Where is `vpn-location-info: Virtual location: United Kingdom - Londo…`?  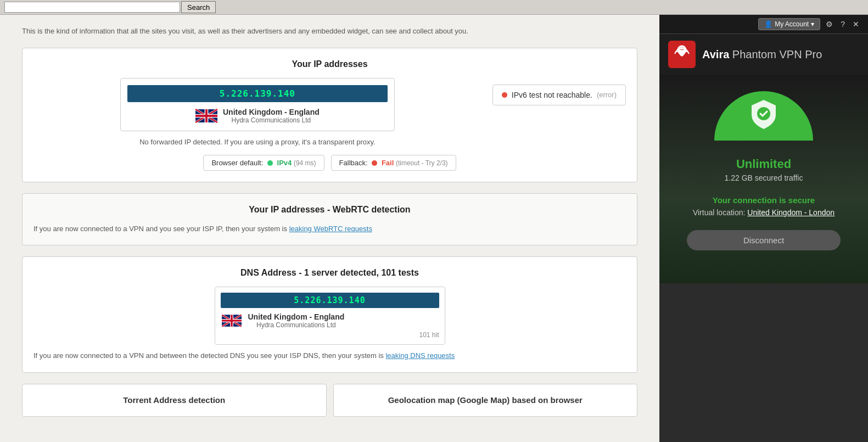 vpn-location-info: Virtual location: United Kingdom - Londo… is located at coordinates (764, 212).